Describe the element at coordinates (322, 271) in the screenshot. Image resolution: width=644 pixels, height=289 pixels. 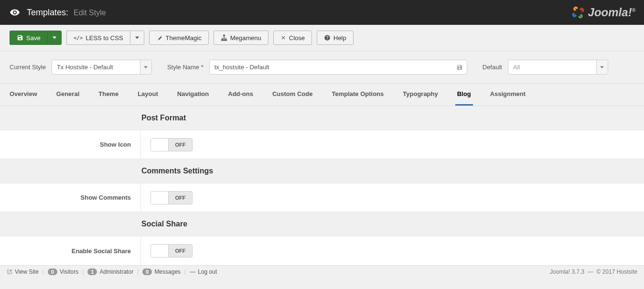
I see `footer: View Site | 0 Visitors | 1 Administrator…` at that location.